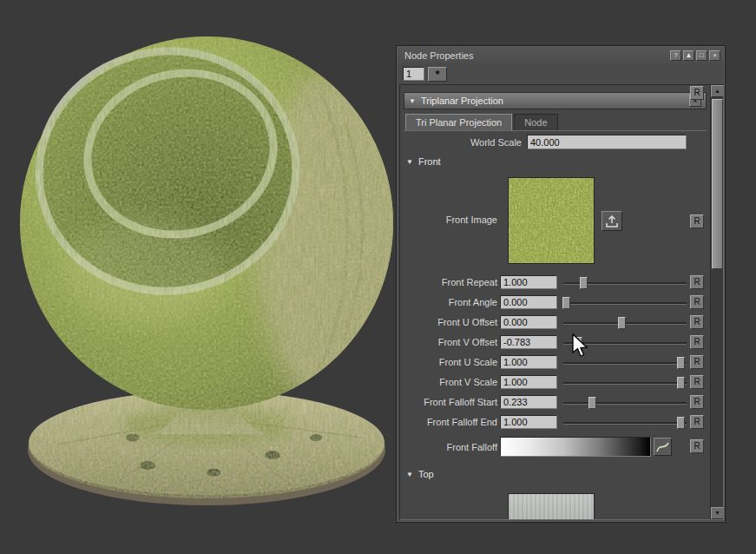 The height and width of the screenshot is (554, 756). Describe the element at coordinates (413, 74) in the screenshot. I see `index-input` at that location.